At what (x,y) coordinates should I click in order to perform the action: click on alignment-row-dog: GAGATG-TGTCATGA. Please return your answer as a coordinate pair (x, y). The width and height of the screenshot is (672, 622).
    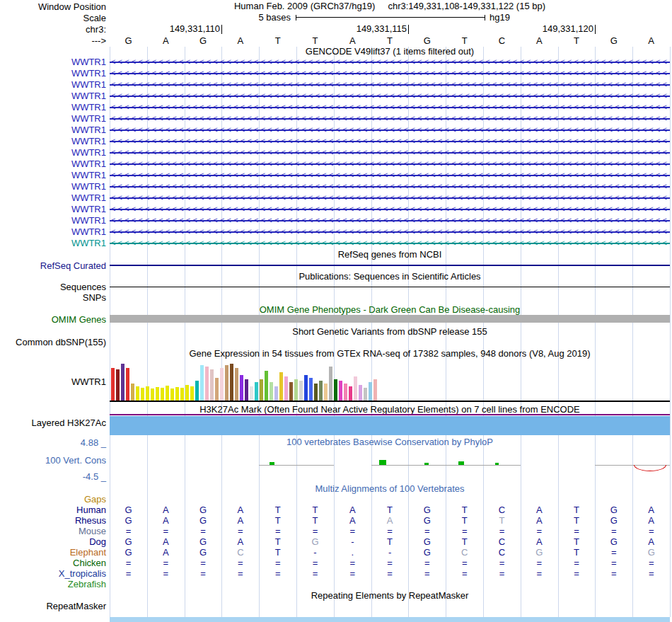
    Looking at the image, I should click on (390, 542).